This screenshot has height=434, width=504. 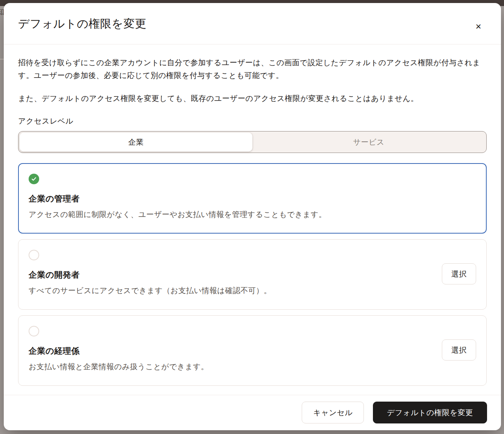 I want to click on close-icon: ×, so click(x=478, y=26).